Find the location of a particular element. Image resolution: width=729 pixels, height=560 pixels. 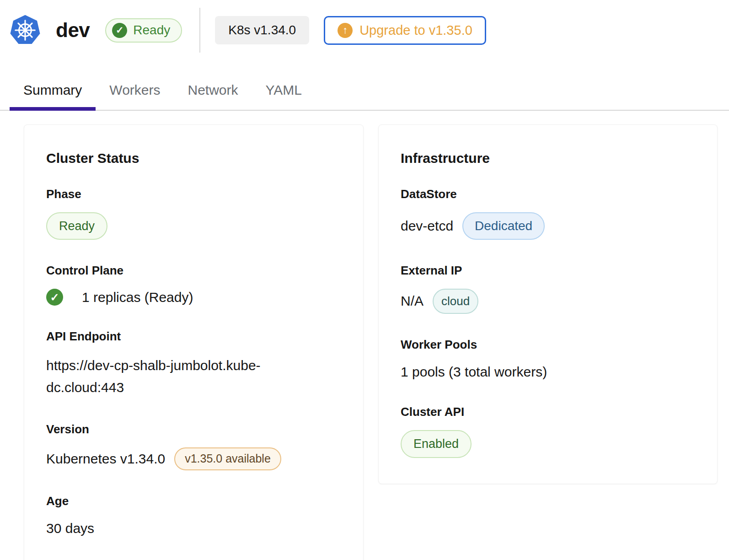

age-field: Age 30 days is located at coordinates (194, 516).